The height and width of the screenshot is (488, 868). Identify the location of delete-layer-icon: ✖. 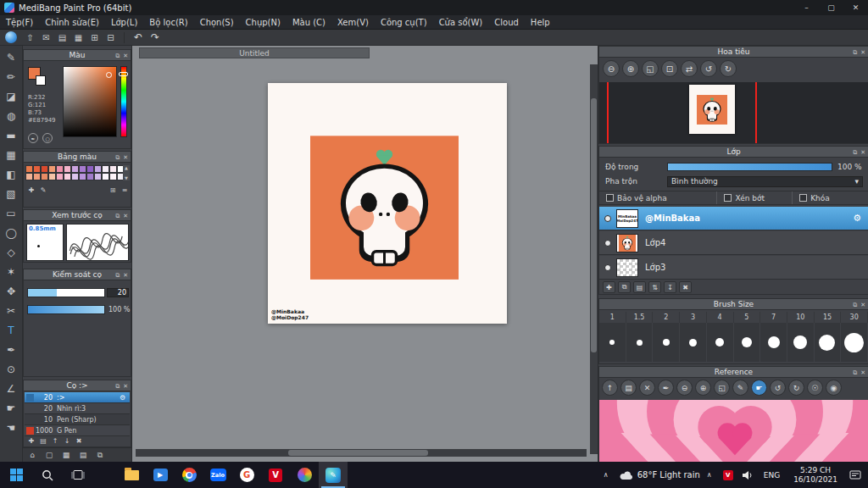
(685, 287).